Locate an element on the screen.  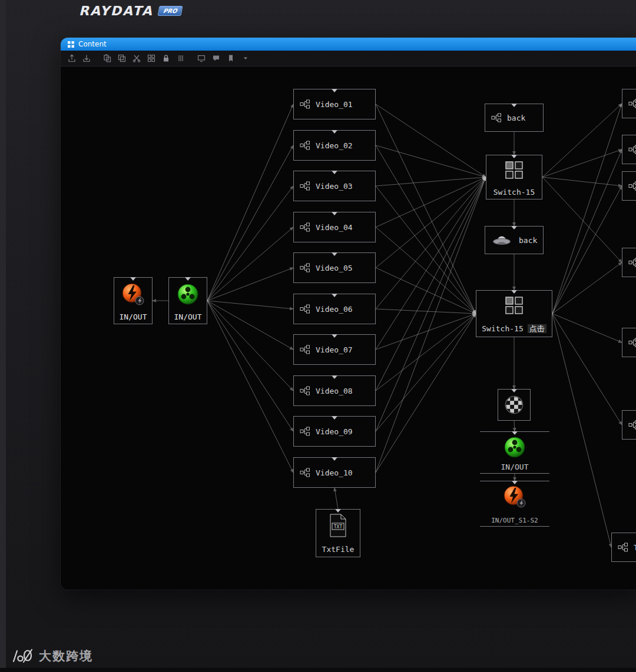
node-video_09: Video_09 is located at coordinates (334, 431).